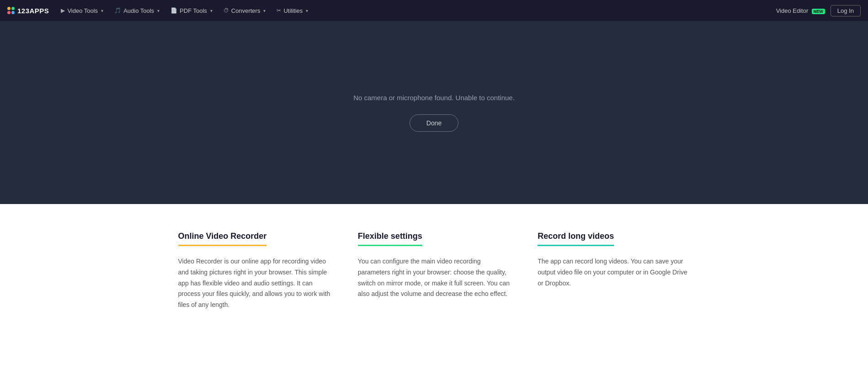 The height and width of the screenshot is (387, 868). I want to click on nav-label-pdf-tools: PDF Tools, so click(193, 11).